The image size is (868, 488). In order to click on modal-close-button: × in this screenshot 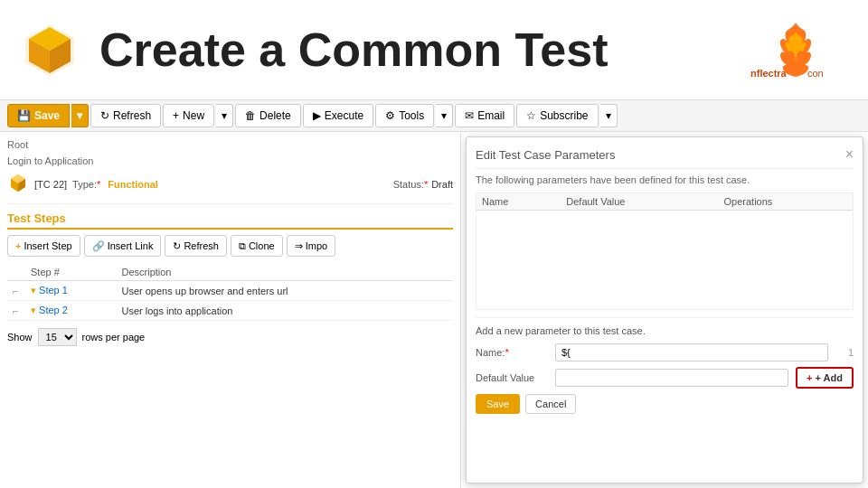, I will do `click(850, 155)`.